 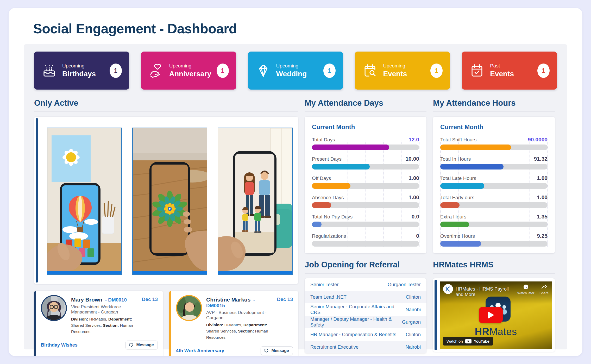 What do you see at coordinates (436, 315) in the screenshot?
I see `video-accent-bar` at bounding box center [436, 315].